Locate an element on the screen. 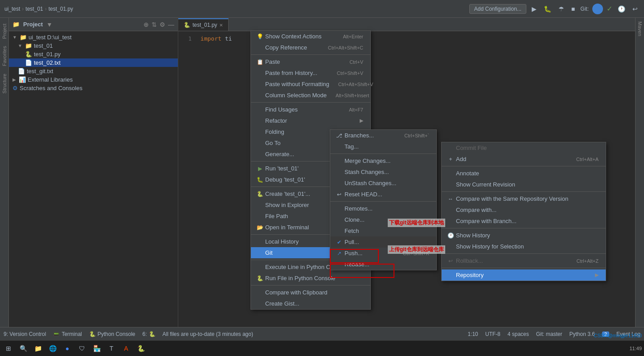 This screenshot has width=644, height=356. taskbar-store: 🏪 is located at coordinates (97, 348).